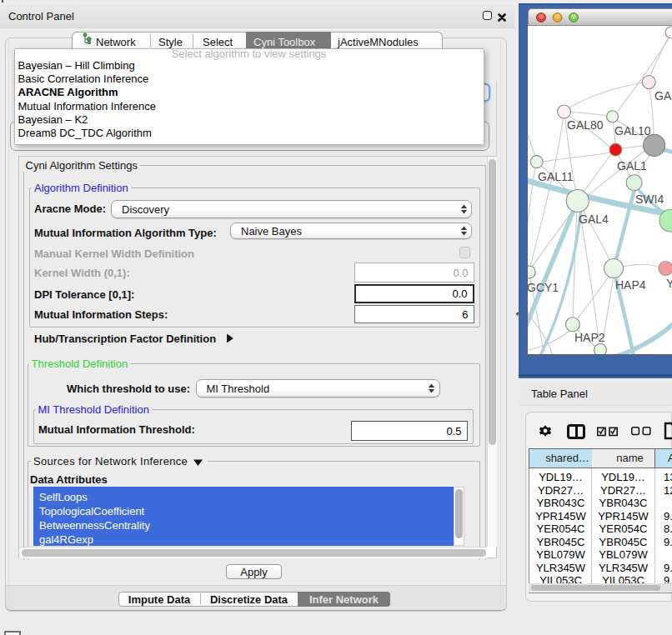  Describe the element at coordinates (594, 219) in the screenshot. I see `svg-text: GAL4` at that location.